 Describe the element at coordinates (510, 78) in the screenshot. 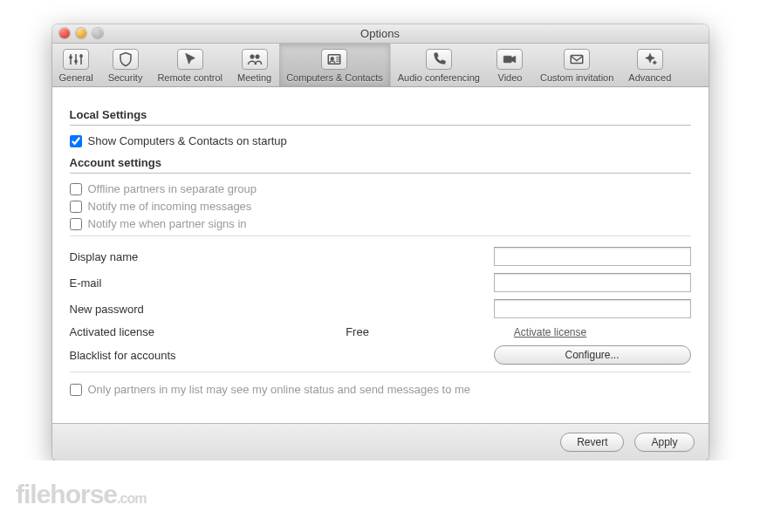

I see `tab-label: Video` at that location.